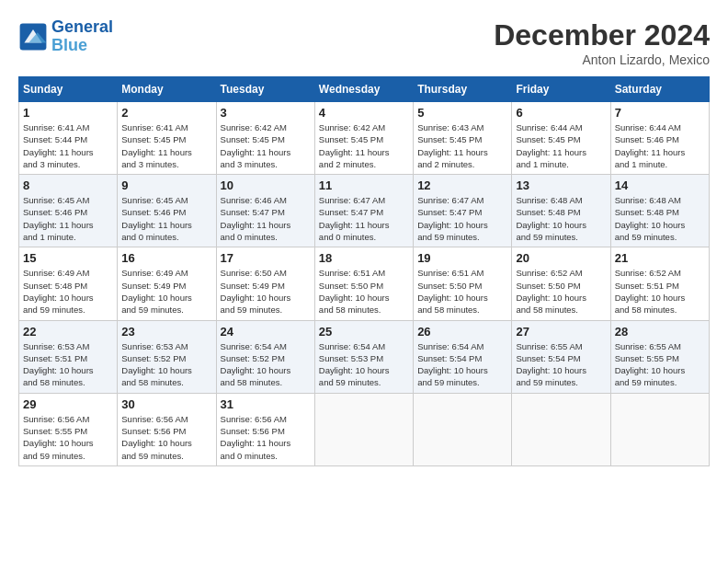 The image size is (728, 563). I want to click on day-number: 16, so click(166, 258).